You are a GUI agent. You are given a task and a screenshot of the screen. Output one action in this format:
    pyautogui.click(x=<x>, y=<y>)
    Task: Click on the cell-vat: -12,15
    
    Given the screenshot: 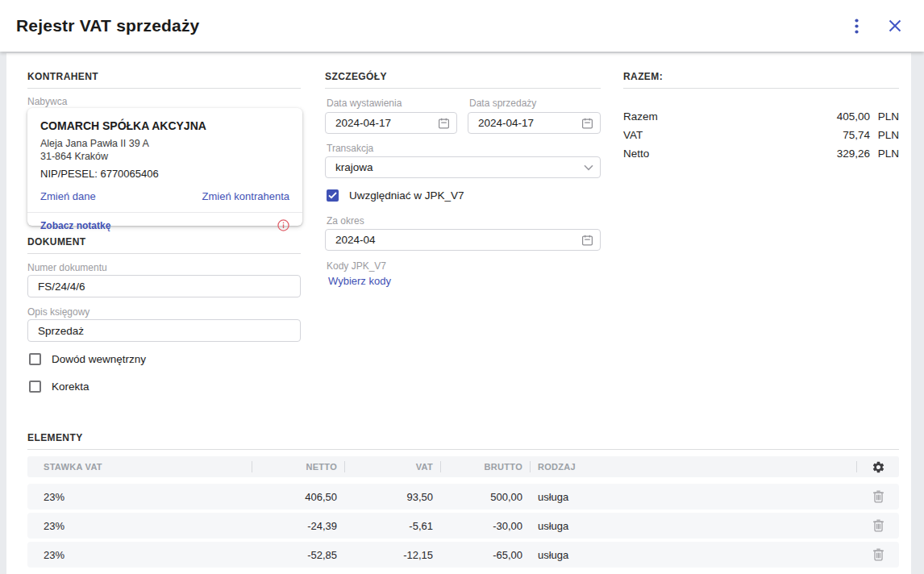 What is the action you would take?
    pyautogui.click(x=393, y=555)
    